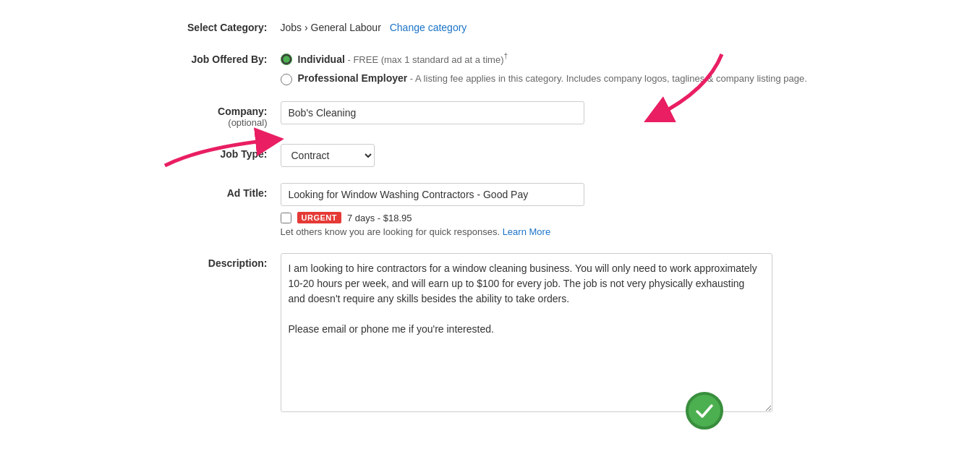 The image size is (980, 470). What do you see at coordinates (201, 152) in the screenshot?
I see `job-type-label: Job Type:` at bounding box center [201, 152].